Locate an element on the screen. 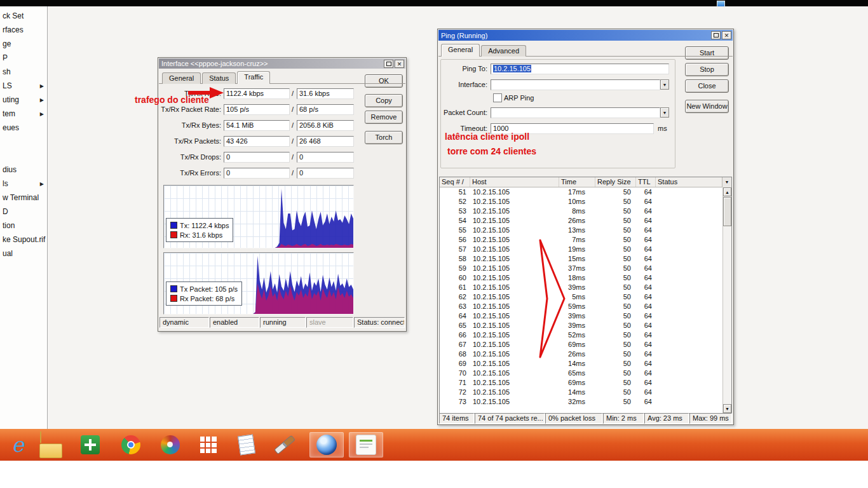  ping-window-titlebar: Ping (Running) ✕ is located at coordinates (586, 36).